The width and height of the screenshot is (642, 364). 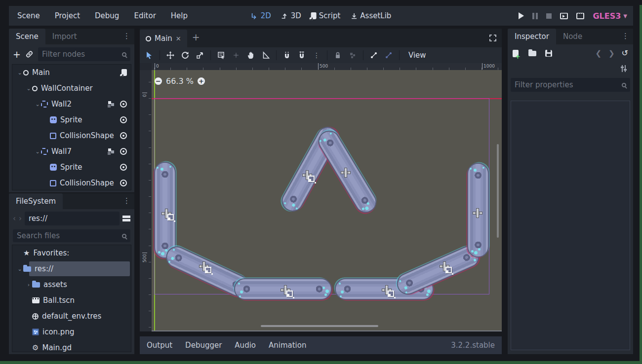 What do you see at coordinates (145, 16) in the screenshot?
I see `menu-editor: Editor` at bounding box center [145, 16].